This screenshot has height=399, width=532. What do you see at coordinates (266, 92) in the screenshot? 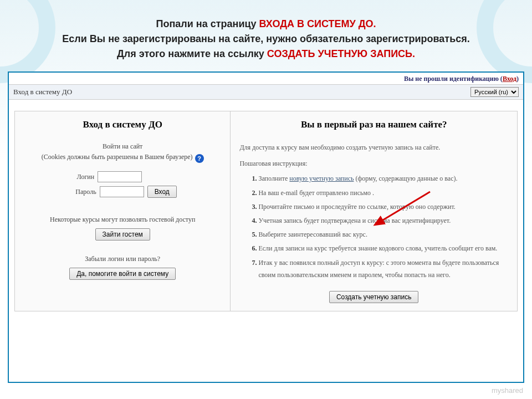
I see `breadcrumb-bar: Вход в систему ДО Русский (ru)` at bounding box center [266, 92].